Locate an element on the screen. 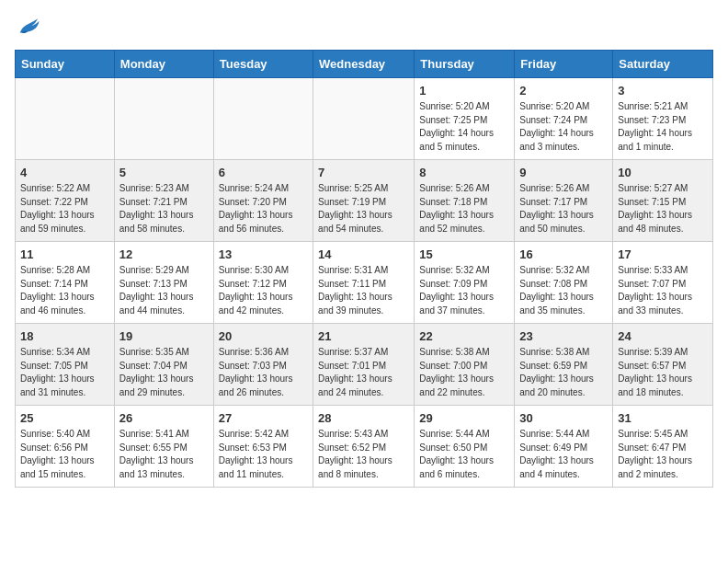 This screenshot has height=563, width=728. day-number: 7 is located at coordinates (364, 173).